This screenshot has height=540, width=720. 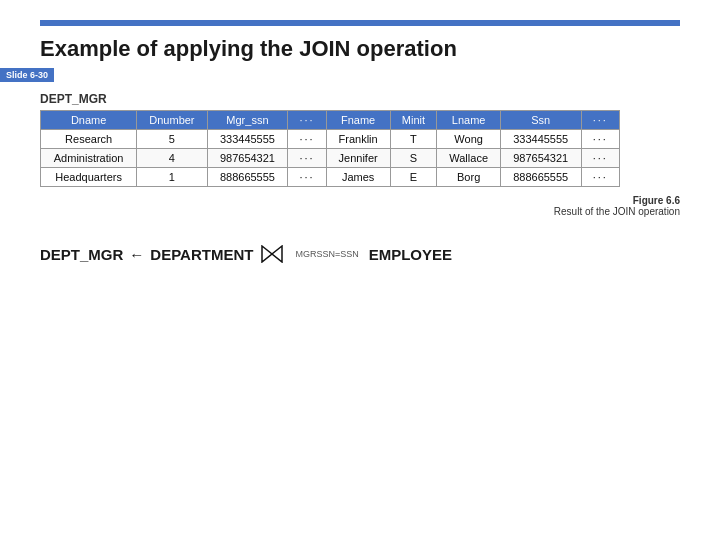 What do you see at coordinates (326, 254) in the screenshot?
I see `formula-join-condition: MGRSSN=SSN` at bounding box center [326, 254].